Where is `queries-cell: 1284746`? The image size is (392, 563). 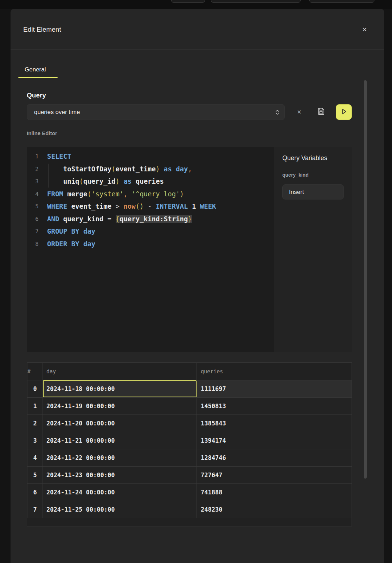
queries-cell: 1284746 is located at coordinates (274, 458).